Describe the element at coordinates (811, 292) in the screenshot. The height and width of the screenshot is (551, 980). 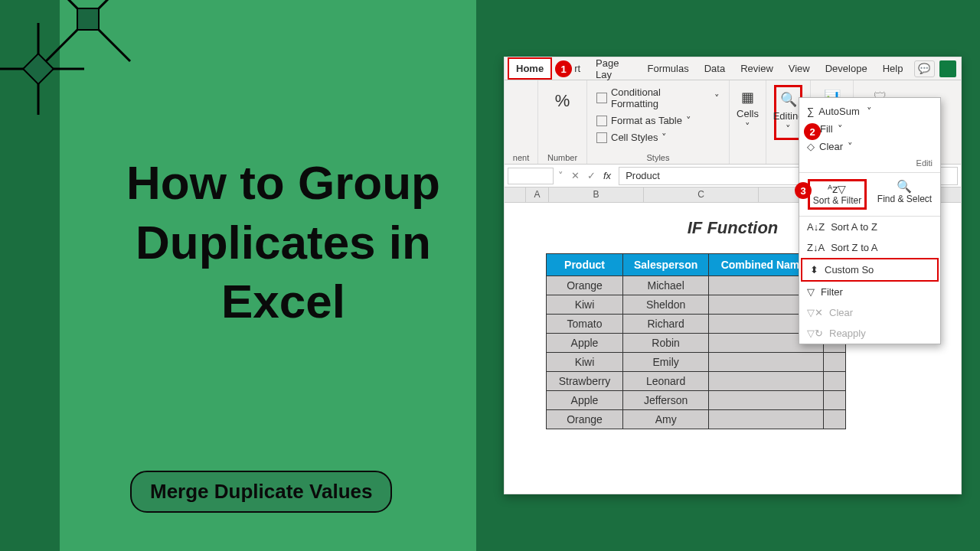
I see `filter-icon: ▽` at that location.